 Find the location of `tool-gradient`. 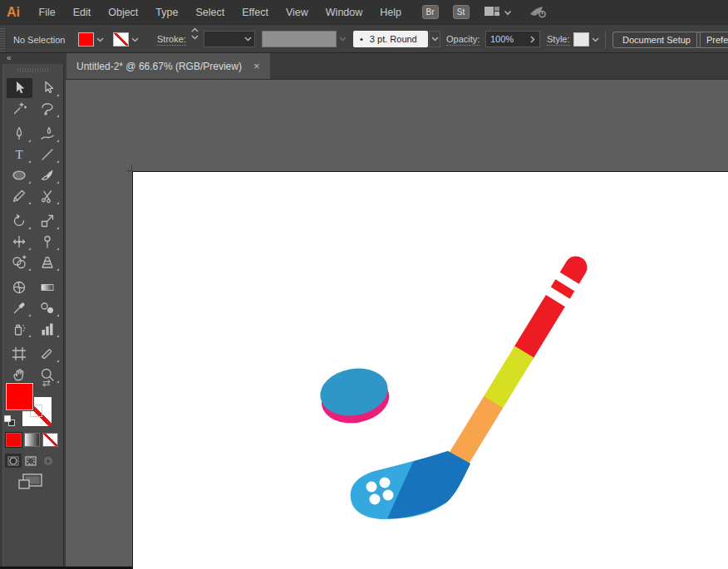

tool-gradient is located at coordinates (48, 287).